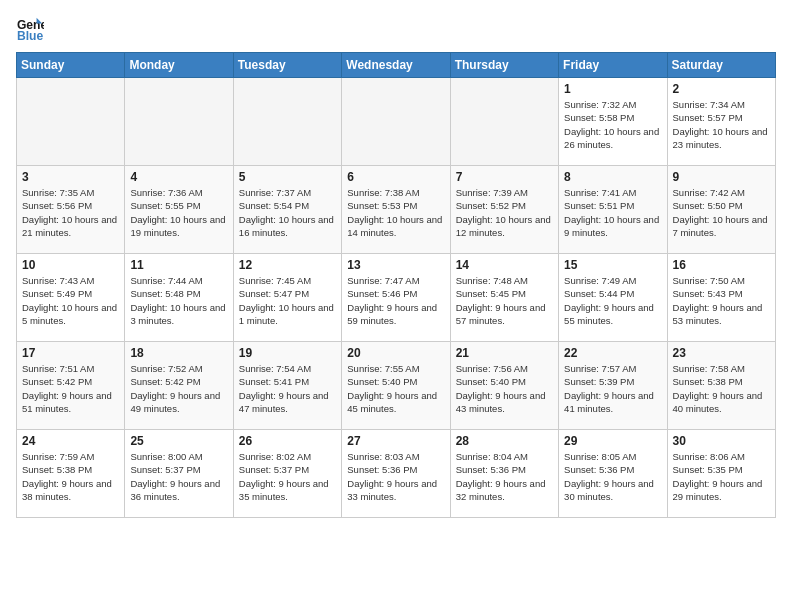  What do you see at coordinates (178, 300) in the screenshot?
I see `day-info: Sunrise: 7:44 AMSunset: 5:48 PMDaylight:…` at bounding box center [178, 300].